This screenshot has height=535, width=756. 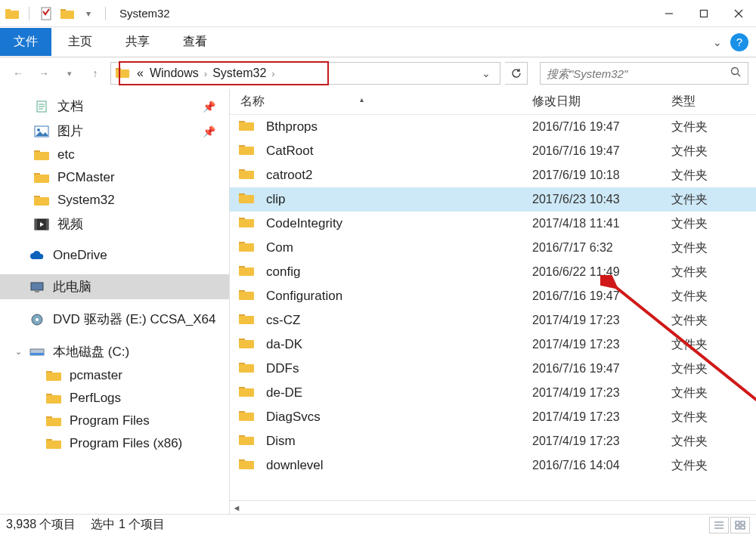 I want to click on column-headers: 名称▴ 修改日期 类型, so click(x=493, y=102).